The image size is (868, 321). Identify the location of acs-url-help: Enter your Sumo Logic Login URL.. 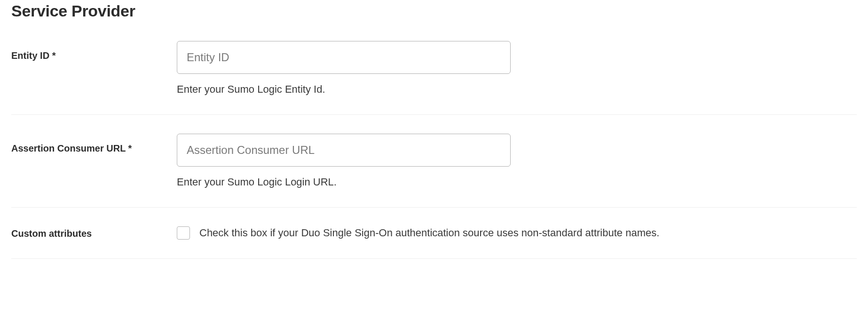
(517, 182).